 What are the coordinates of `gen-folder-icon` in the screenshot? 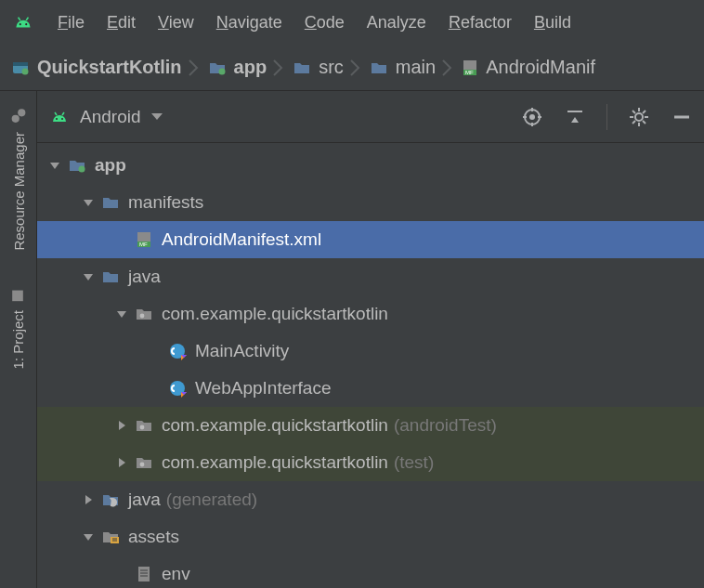 It's located at (111, 500).